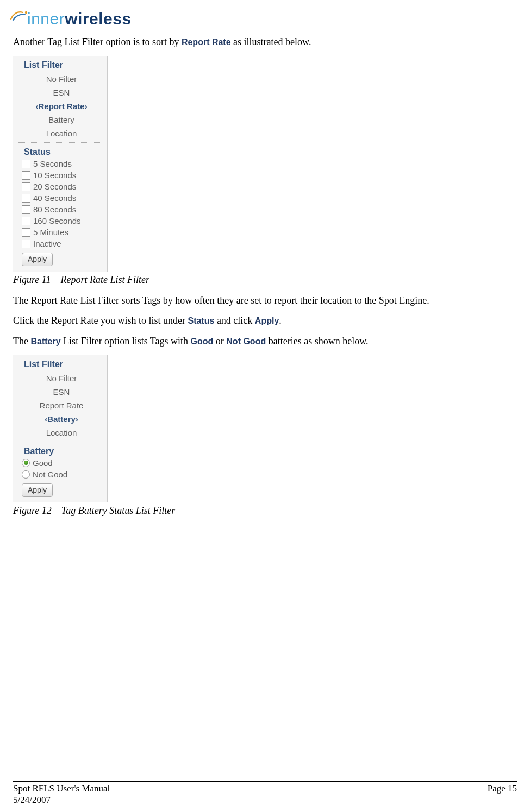 The image size is (530, 812). Describe the element at coordinates (60, 164) in the screenshot. I see `figure-11-panel: List Filter No Filter ESN ‹Report Rate› …` at that location.